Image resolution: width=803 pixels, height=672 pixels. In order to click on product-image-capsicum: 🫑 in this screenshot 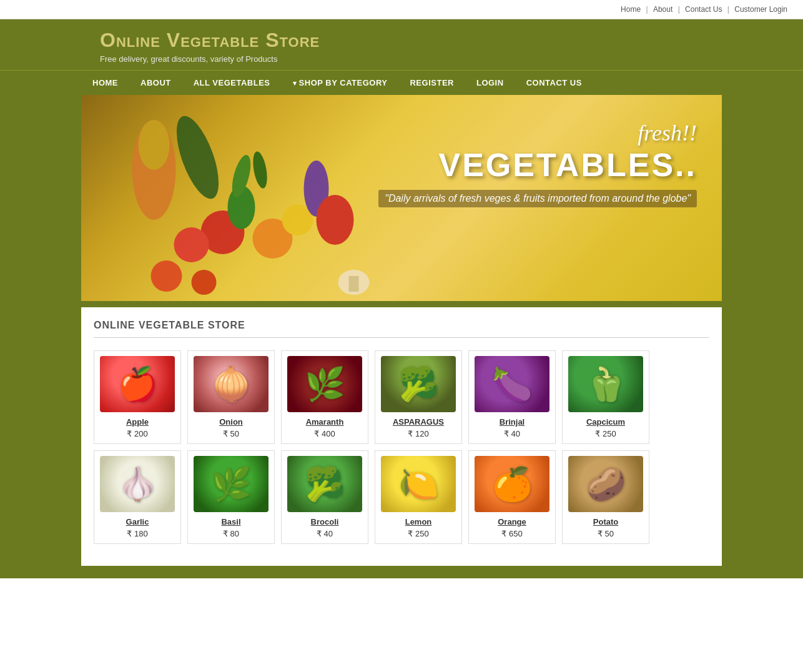, I will do `click(606, 384)`.